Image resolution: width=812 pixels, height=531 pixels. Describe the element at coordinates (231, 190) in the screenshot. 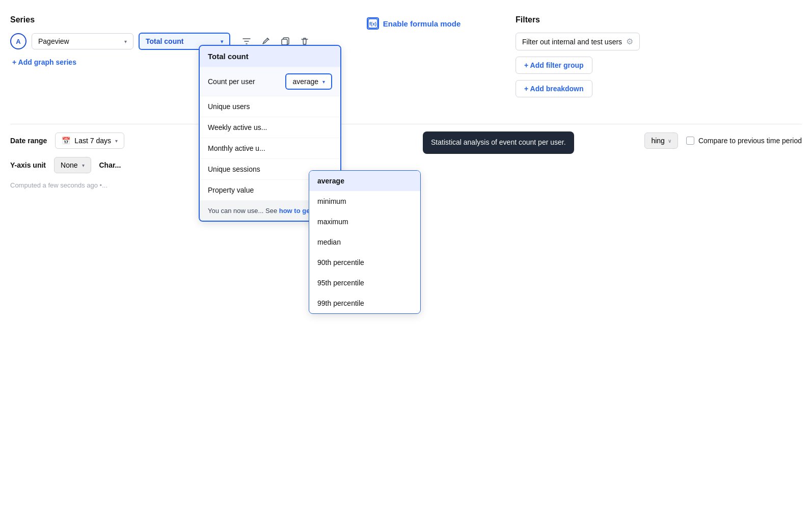

I see `property-value-label: Property value` at that location.